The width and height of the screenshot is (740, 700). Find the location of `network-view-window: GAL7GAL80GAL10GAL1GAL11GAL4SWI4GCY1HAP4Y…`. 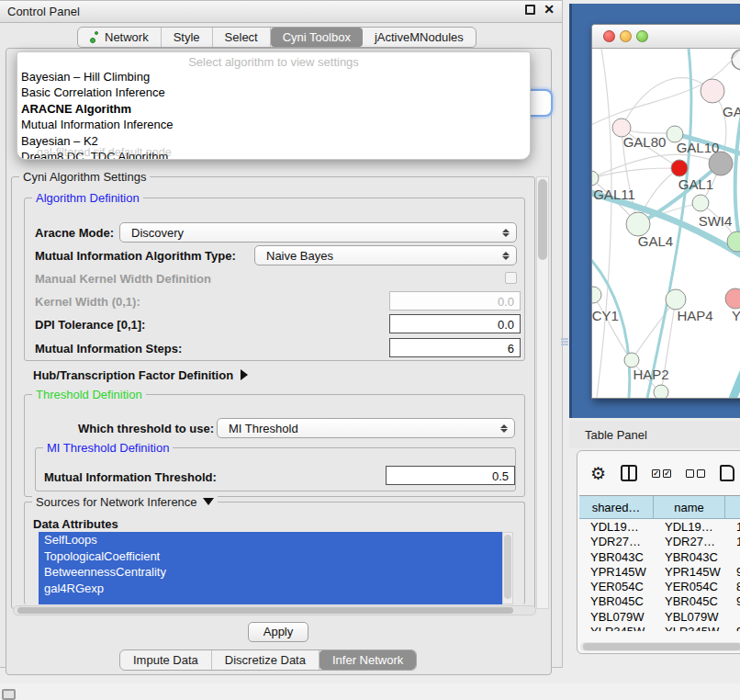

network-view-window: GAL7GAL80GAL10GAL1GAL11GAL4SWI4GCY1HAP4Y… is located at coordinates (666, 211).